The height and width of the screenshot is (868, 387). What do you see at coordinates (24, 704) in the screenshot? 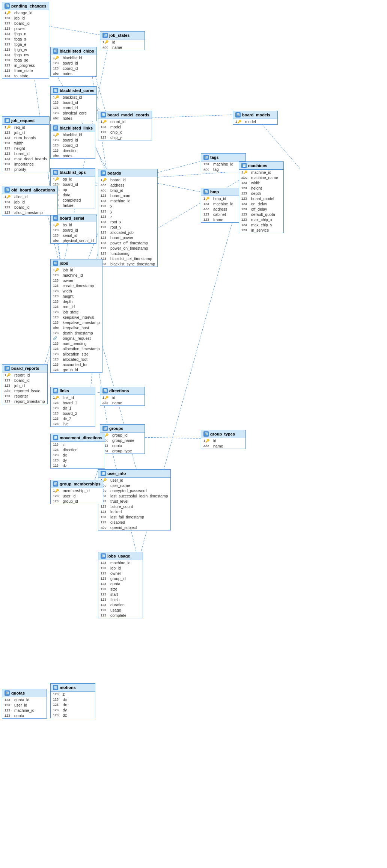
I see `table-quotas: ⊞quotas123quota_id123user_id123machine_i…` at bounding box center [24, 704].